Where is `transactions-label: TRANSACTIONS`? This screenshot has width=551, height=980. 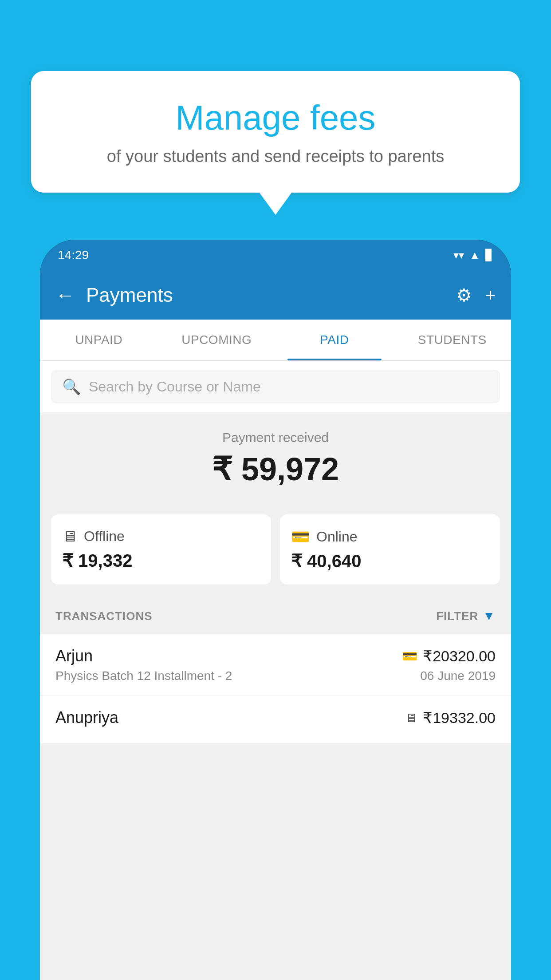 transactions-label: TRANSACTIONS is located at coordinates (104, 616).